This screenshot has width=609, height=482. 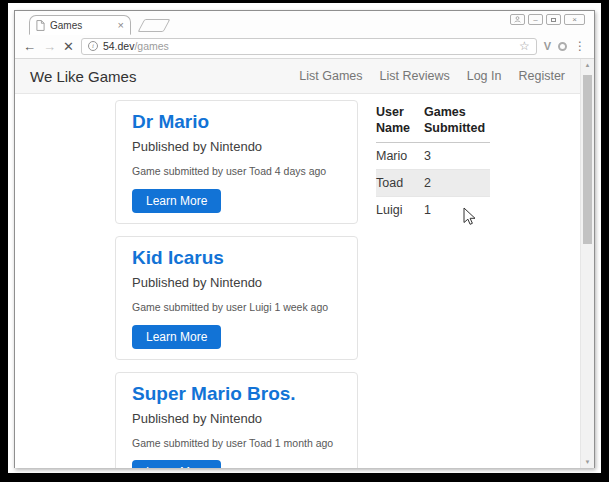 What do you see at coordinates (119, 46) in the screenshot?
I see `url-host: 54.dev` at bounding box center [119, 46].